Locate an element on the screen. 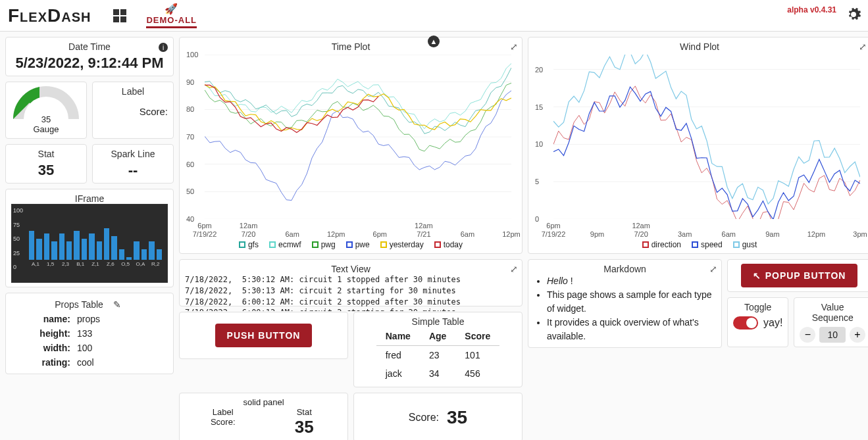 This screenshot has width=868, height=440. legend-item: direction is located at coordinates (662, 245).